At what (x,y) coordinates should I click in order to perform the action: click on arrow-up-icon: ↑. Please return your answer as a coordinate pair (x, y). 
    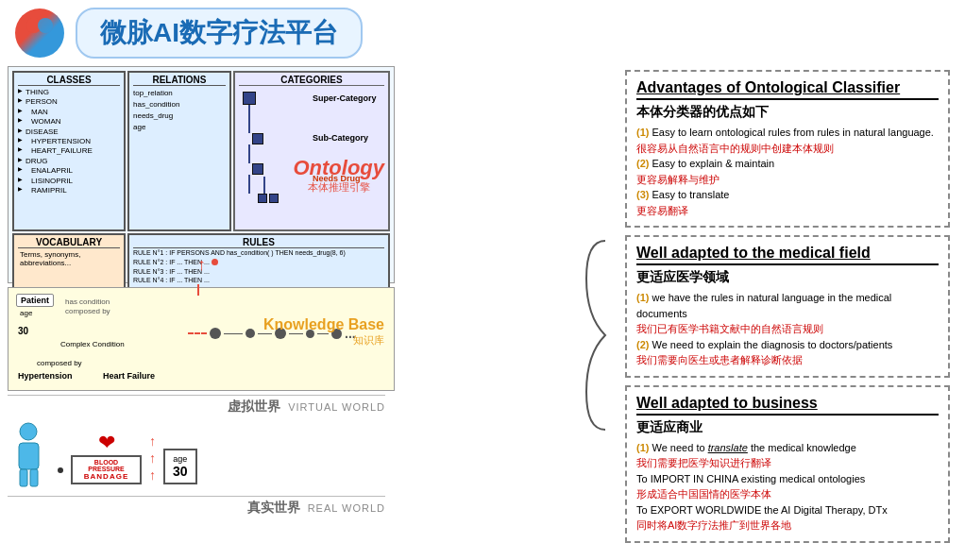
    Looking at the image, I should click on (202, 264).